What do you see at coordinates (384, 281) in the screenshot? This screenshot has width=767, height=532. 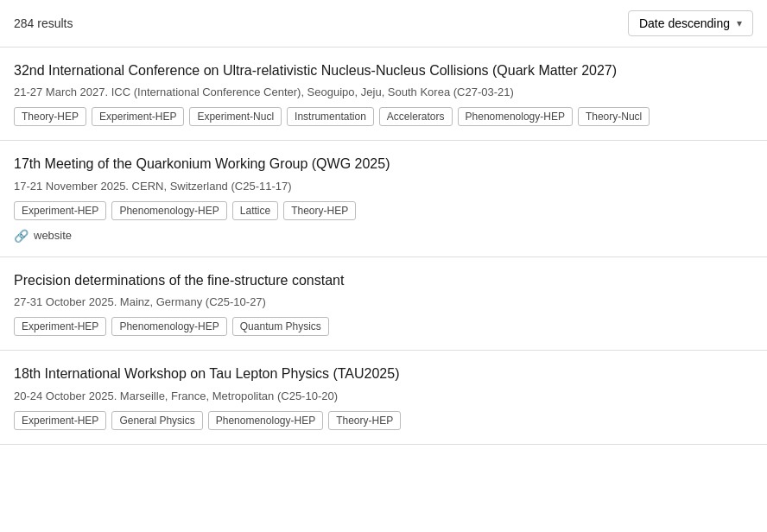 I see `result-title: Precision determinations of the fine-str…` at bounding box center [384, 281].